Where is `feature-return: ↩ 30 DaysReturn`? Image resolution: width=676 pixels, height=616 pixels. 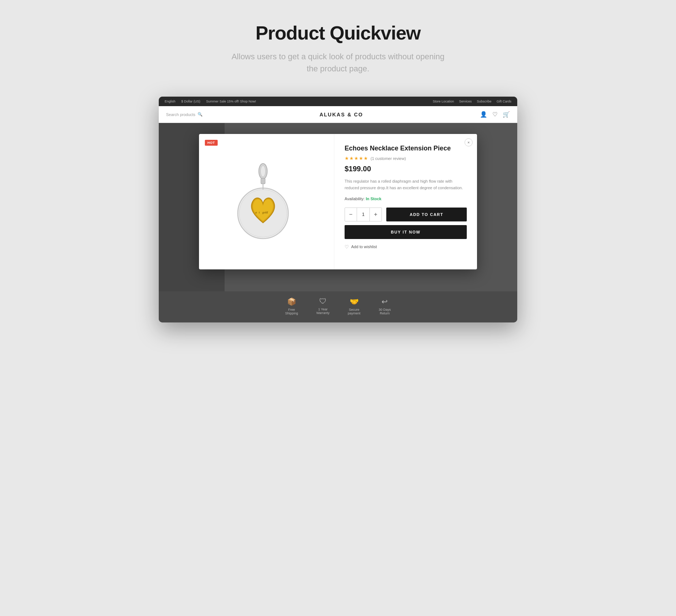 feature-return: ↩ 30 DaysReturn is located at coordinates (385, 306).